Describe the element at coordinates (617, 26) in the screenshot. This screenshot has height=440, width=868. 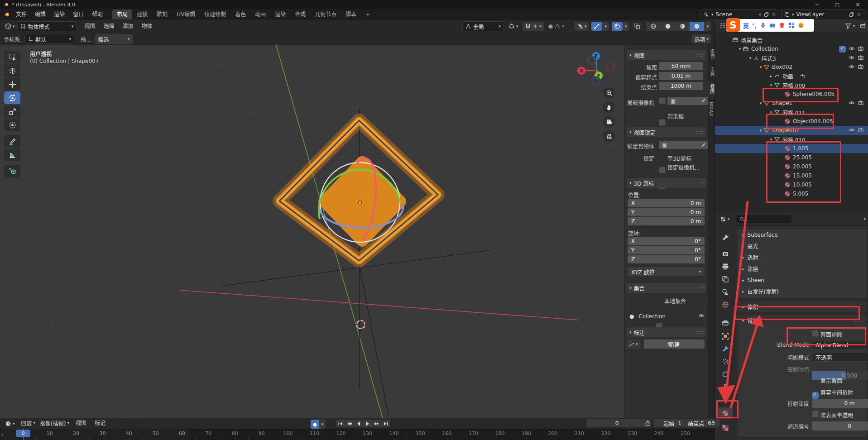
I see `overlays-toggle` at that location.